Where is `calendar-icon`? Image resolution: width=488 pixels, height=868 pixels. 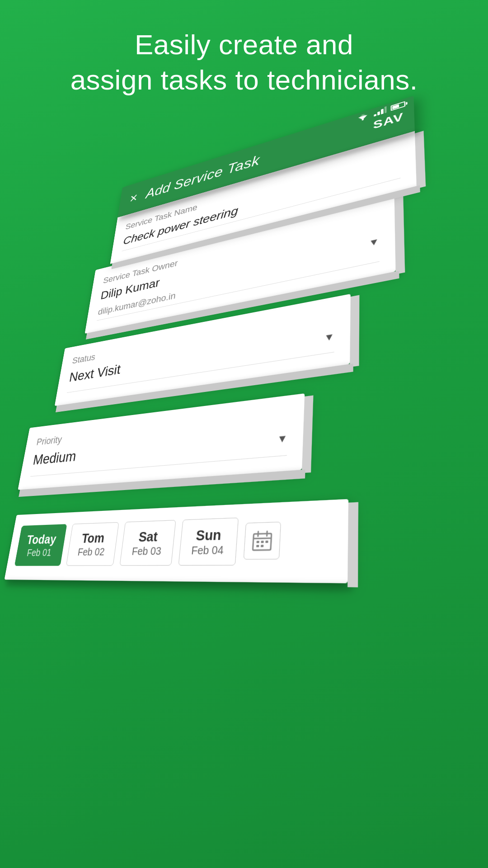 calendar-icon is located at coordinates (262, 541).